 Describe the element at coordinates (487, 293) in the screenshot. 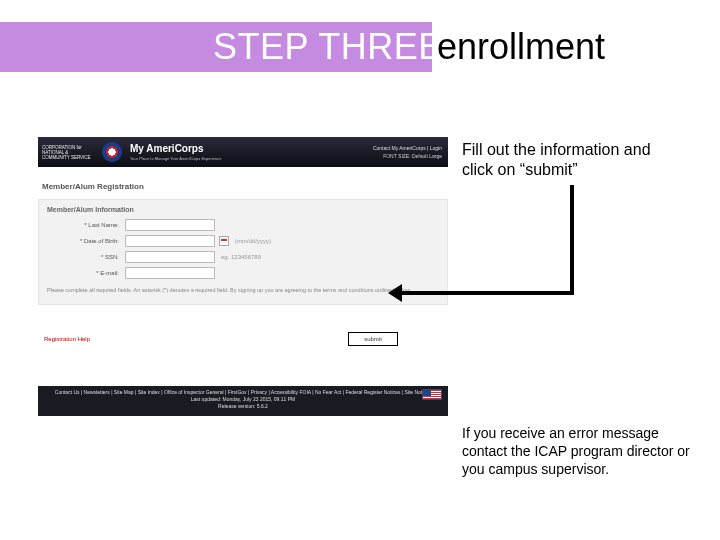

I see `arrow-horizontal` at that location.